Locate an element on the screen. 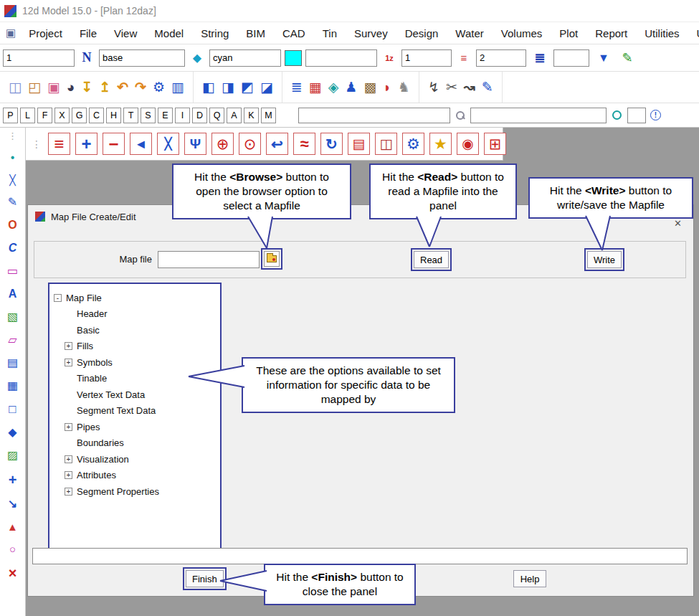 This screenshot has width=699, height=616. write-button: Write is located at coordinates (604, 260).